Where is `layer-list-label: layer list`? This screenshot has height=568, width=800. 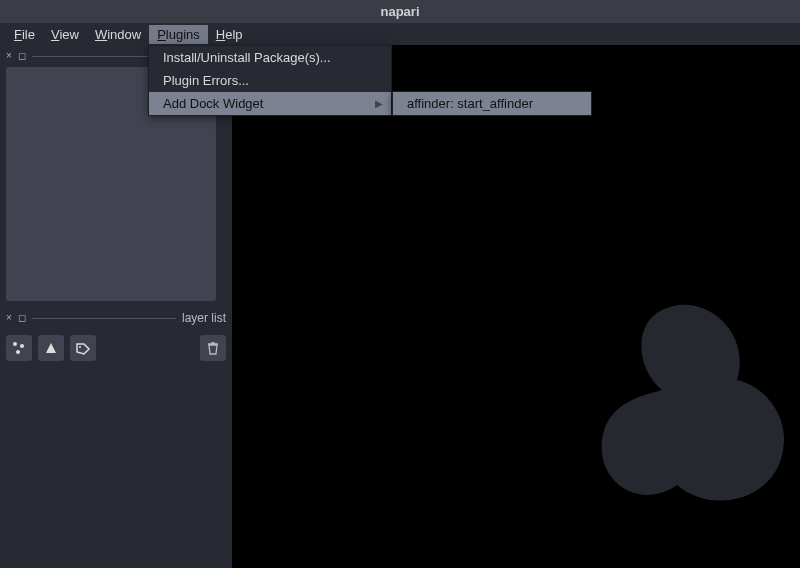
layer-list-label: layer list is located at coordinates (204, 318).